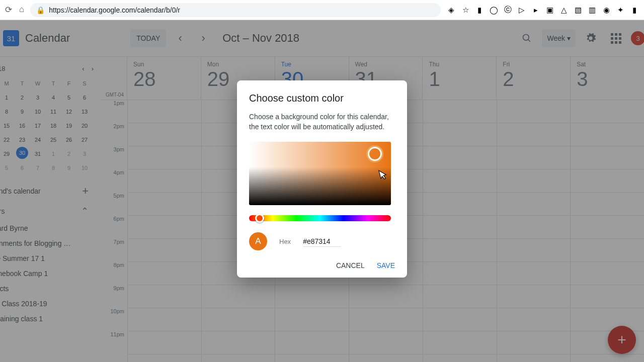 The image size is (644, 362). What do you see at coordinates (578, 10) in the screenshot?
I see `extension-icon: ▧` at bounding box center [578, 10].